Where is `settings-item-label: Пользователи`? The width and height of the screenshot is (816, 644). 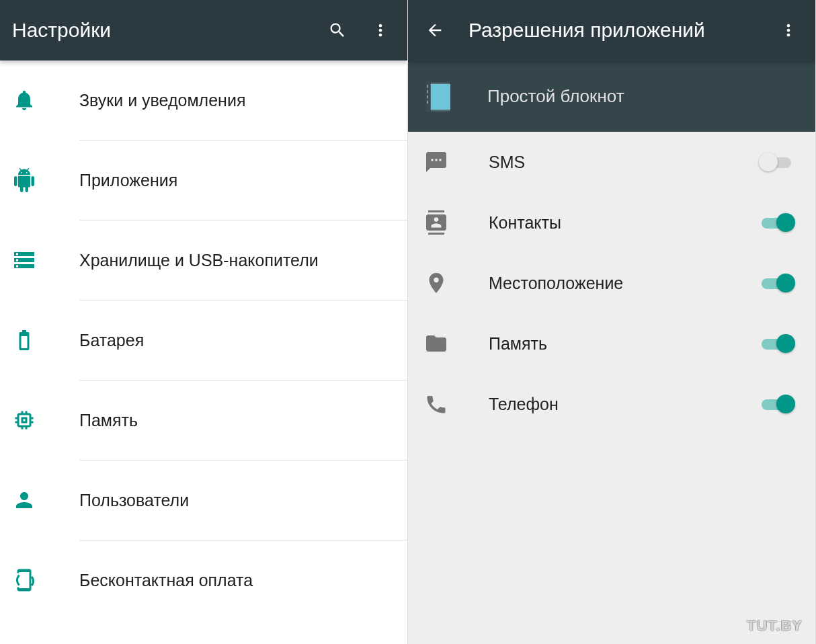
settings-item-label: Пользователи is located at coordinates (243, 500).